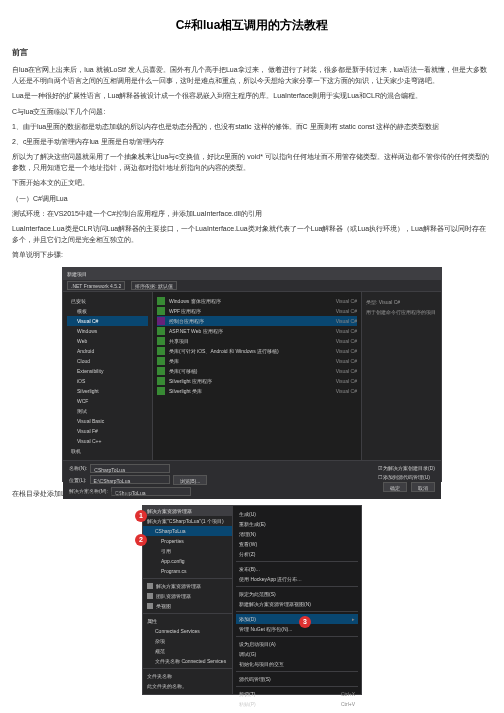 This screenshot has height=713, width=504. I want to click on browse-button: 浏览(B)..., so click(190, 480).